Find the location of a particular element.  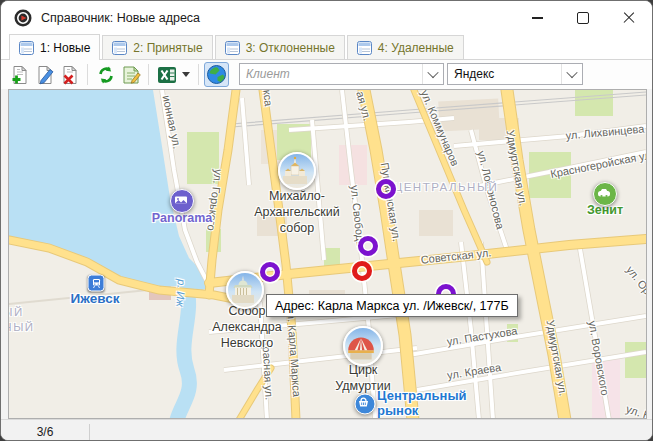

street-label: ул. Пастухова is located at coordinates (482, 336).